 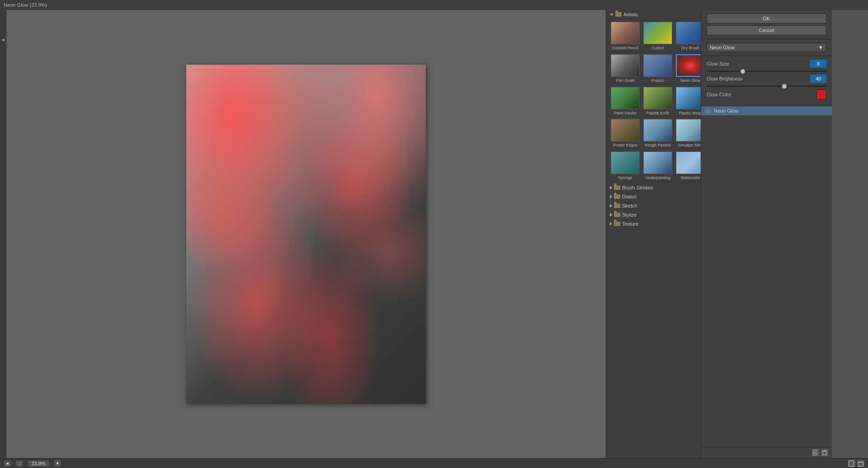 What do you see at coordinates (816, 453) in the screenshot?
I see `new-effect-button` at bounding box center [816, 453].